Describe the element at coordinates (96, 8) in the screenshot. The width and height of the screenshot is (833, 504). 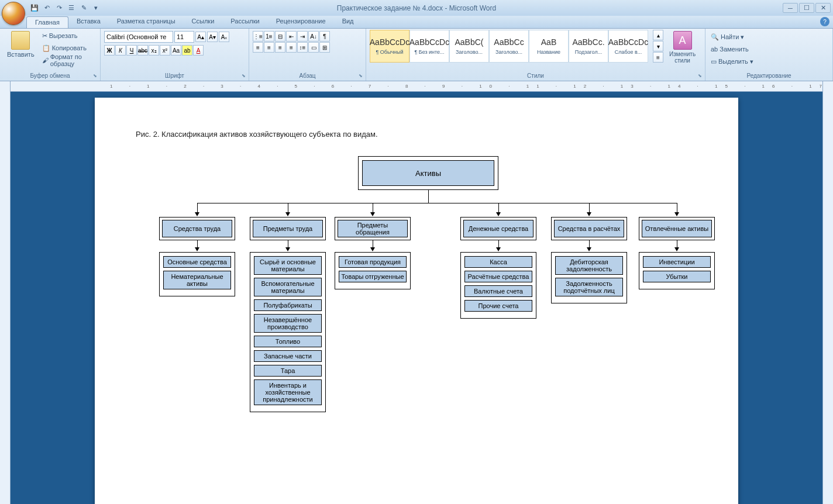
I see `qat-dropdown-icon: ▾` at that location.